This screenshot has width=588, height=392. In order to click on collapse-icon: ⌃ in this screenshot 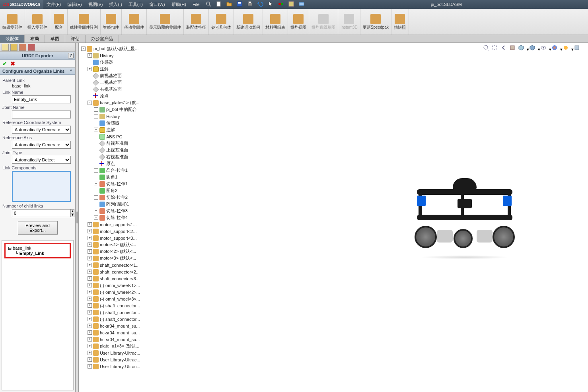, I will do `click(71, 72)`.